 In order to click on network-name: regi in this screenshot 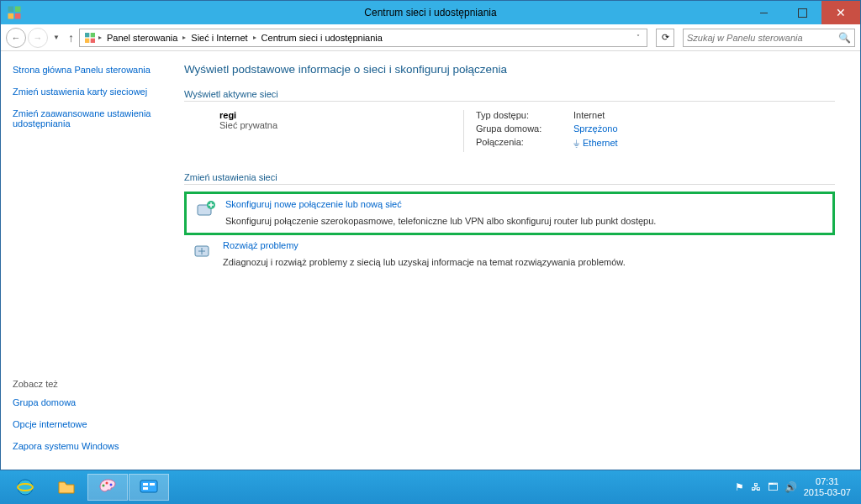, I will do `click(341, 115)`.